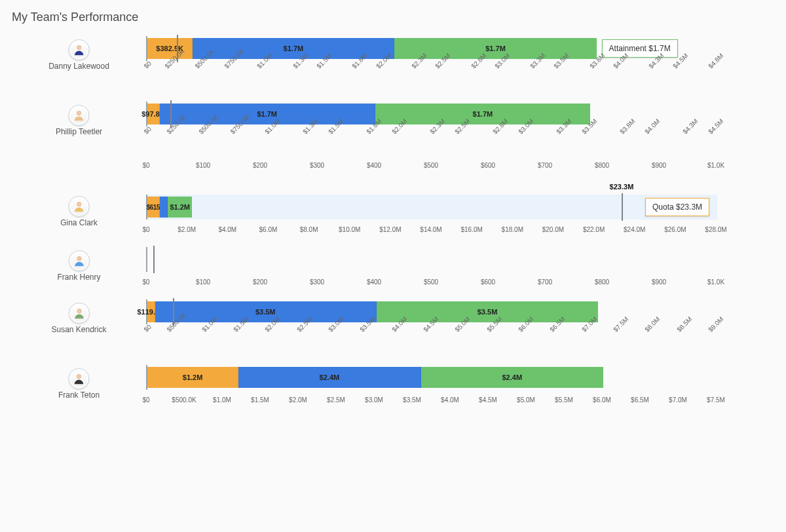 The width and height of the screenshot is (786, 532). Describe the element at coordinates (512, 229) in the screenshot. I see `axis-tick: $18.0M` at that location.